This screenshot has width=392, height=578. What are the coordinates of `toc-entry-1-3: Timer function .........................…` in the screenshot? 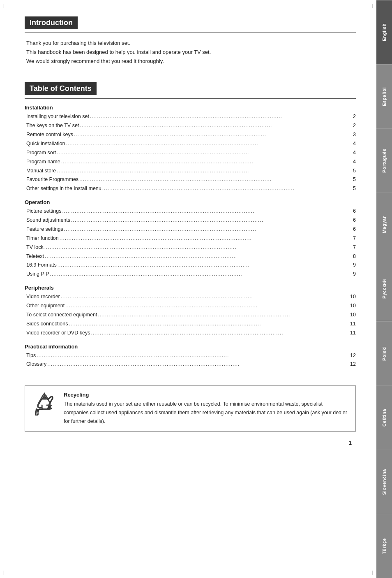 It's located at (190, 239).